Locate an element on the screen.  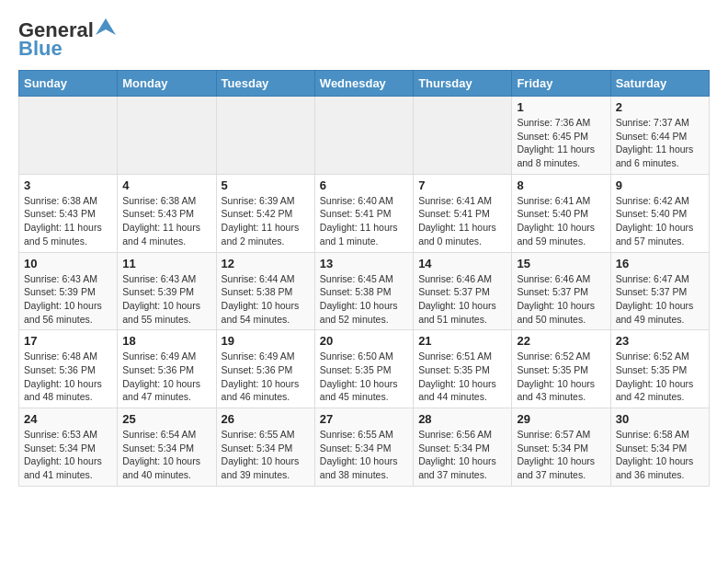
day-number: 30 is located at coordinates (660, 419).